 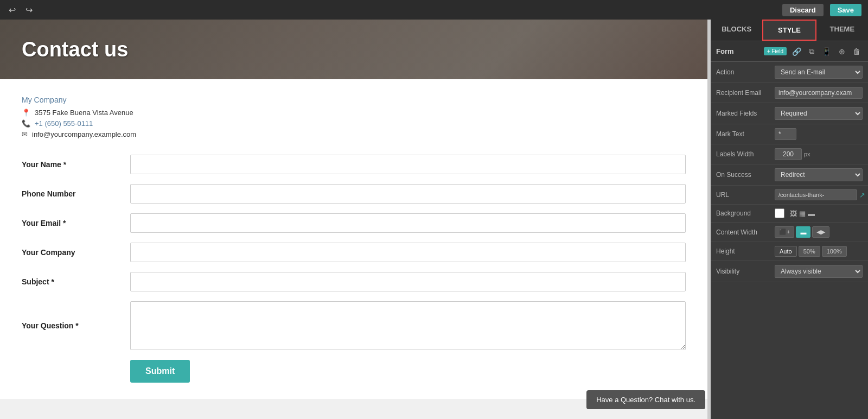 What do you see at coordinates (408, 223) in the screenshot?
I see `input-email` at bounding box center [408, 223].